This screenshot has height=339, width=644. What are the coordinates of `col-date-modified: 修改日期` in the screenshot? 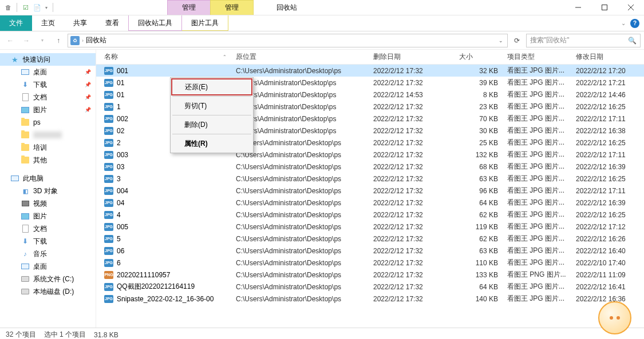 It's located at (607, 57).